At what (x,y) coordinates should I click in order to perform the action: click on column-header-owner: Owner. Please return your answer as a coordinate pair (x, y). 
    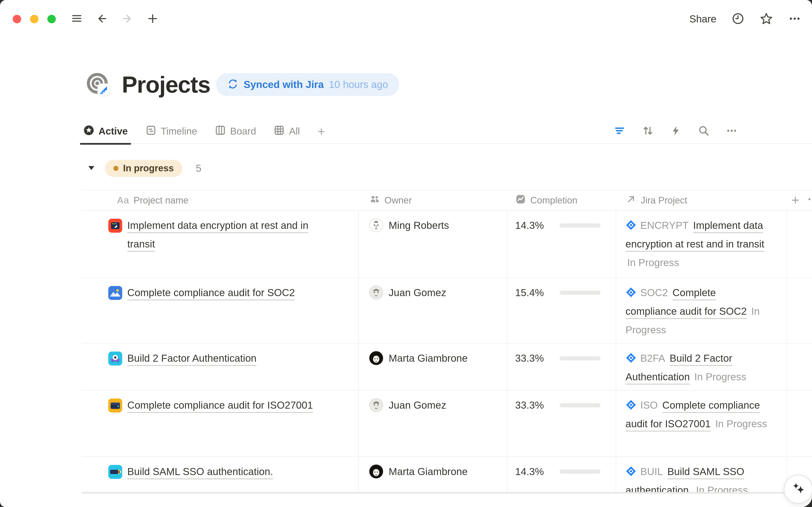
    Looking at the image, I should click on (433, 201).